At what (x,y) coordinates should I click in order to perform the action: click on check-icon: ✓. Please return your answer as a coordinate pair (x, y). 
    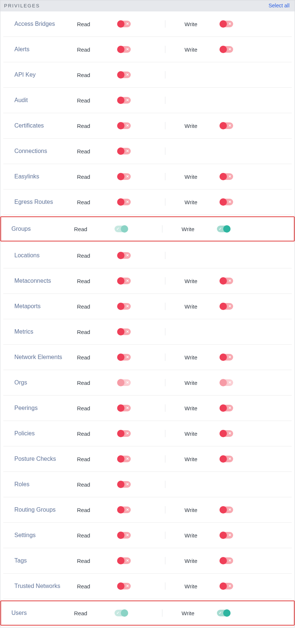
    Looking at the image, I should click on (118, 613).